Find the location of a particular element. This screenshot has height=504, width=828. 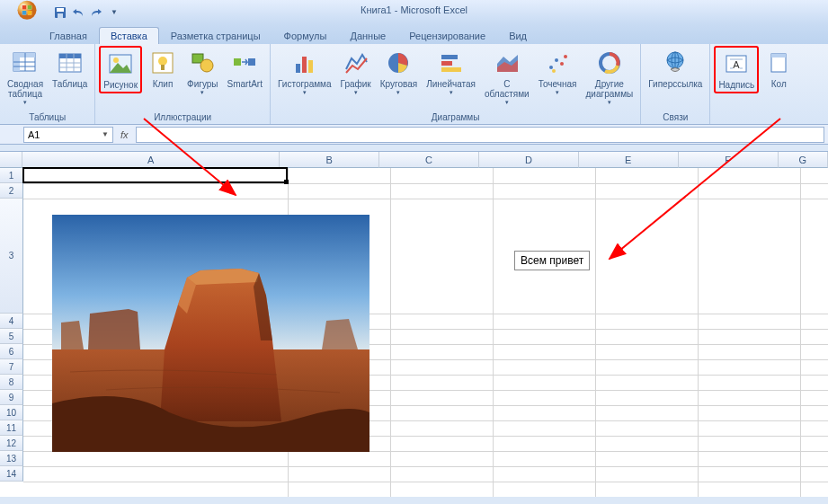

formula-input is located at coordinates (480, 135).